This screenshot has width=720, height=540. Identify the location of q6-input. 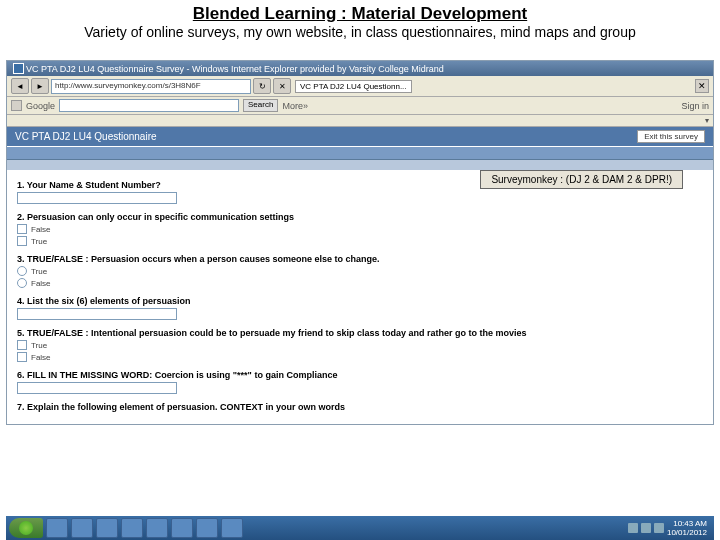
(97, 388).